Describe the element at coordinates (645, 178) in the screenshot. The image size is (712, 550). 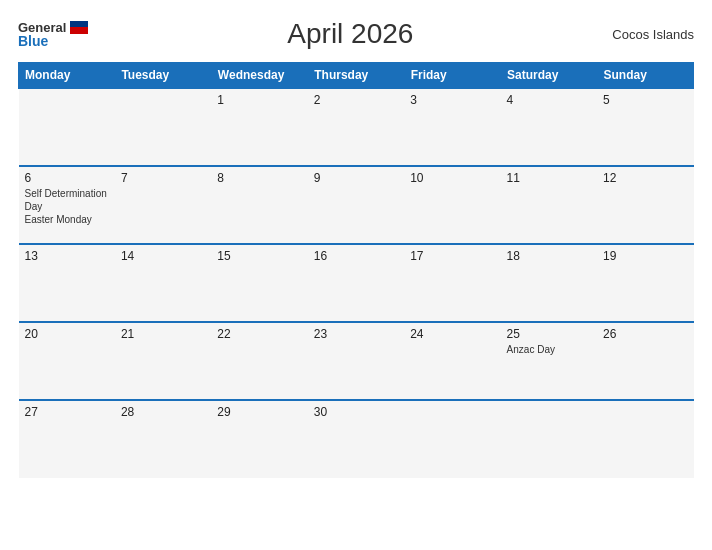
I see `day-number: 12` at that location.